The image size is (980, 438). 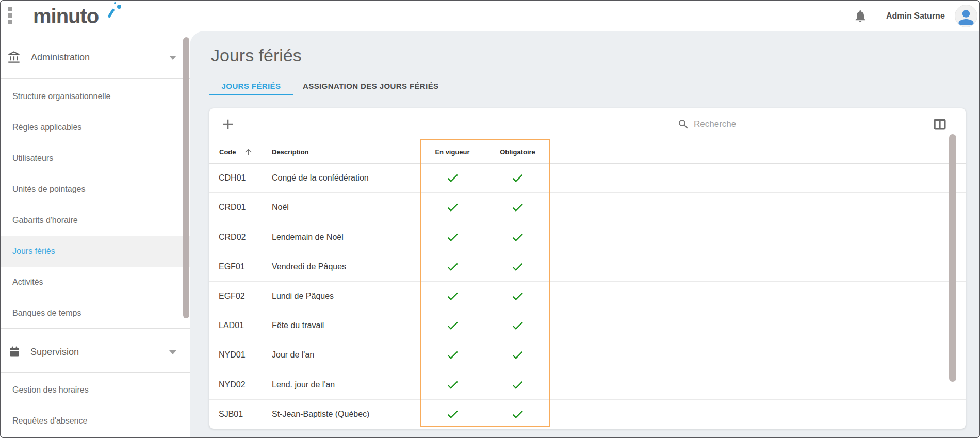 What do you see at coordinates (587, 414) in the screenshot?
I see `table-row: SJB01 St-Jean-Baptiste (Québec)` at bounding box center [587, 414].